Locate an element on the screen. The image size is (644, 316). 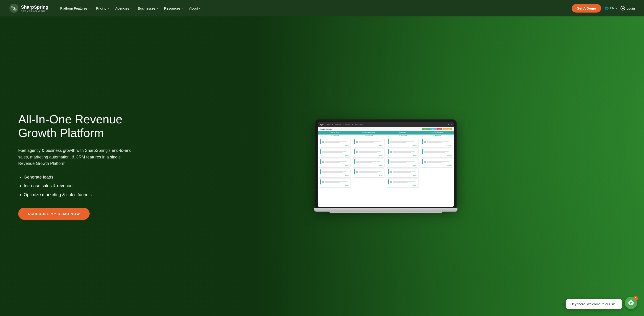
card-amount: $2,120 is located at coordinates (403, 166).